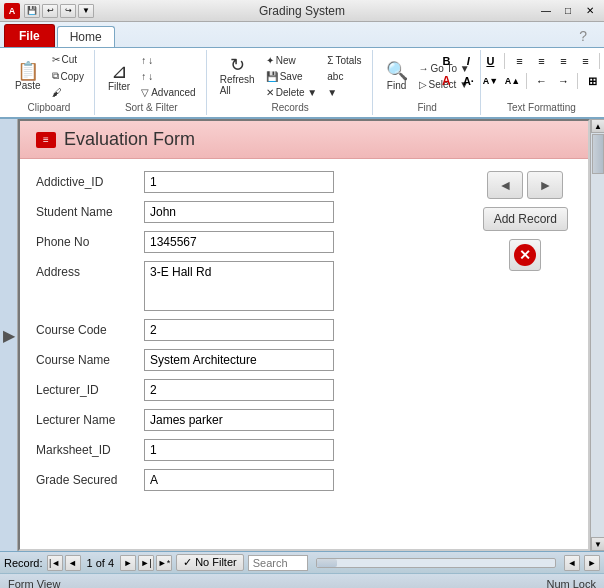 This screenshot has height=588, width=604. I want to click on input-student-name, so click(239, 212).